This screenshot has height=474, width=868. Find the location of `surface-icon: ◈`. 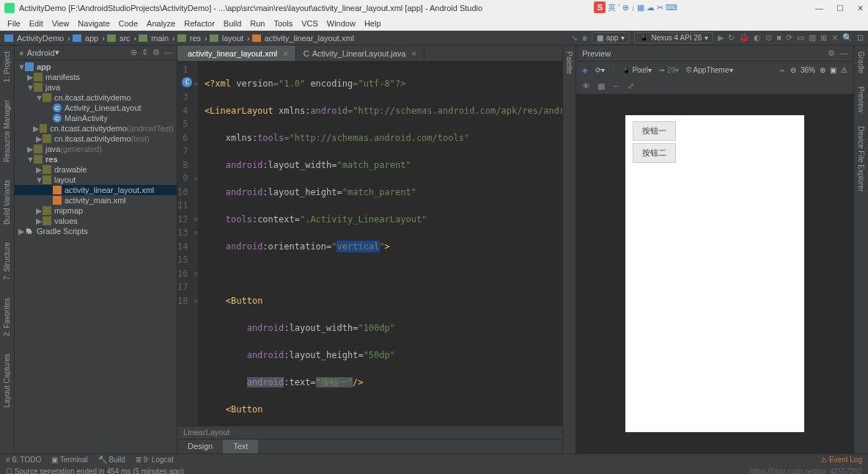

surface-icon: ◈ is located at coordinates (585, 70).